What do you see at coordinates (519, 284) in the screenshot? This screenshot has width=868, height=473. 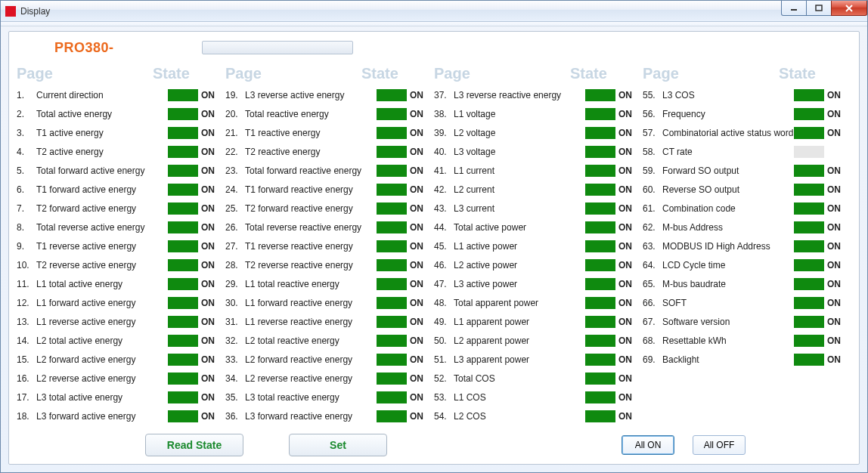 I see `row-label: L3 active power` at bounding box center [519, 284].